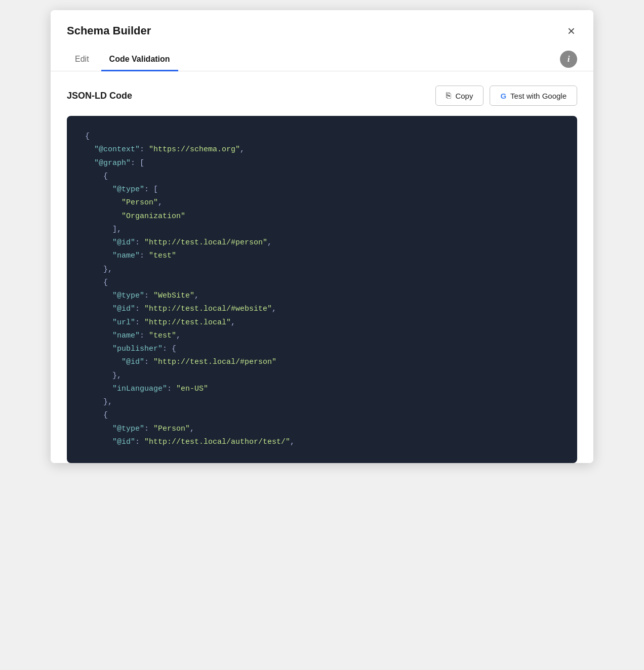 Image resolution: width=644 pixels, height=670 pixels. I want to click on tab-edit: Edit, so click(82, 60).